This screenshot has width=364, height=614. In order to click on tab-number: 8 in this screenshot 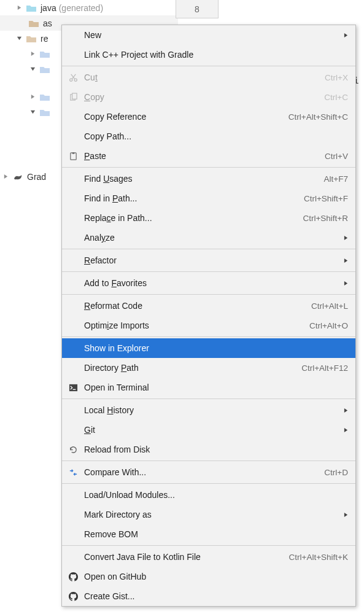, I will do `click(197, 9)`.